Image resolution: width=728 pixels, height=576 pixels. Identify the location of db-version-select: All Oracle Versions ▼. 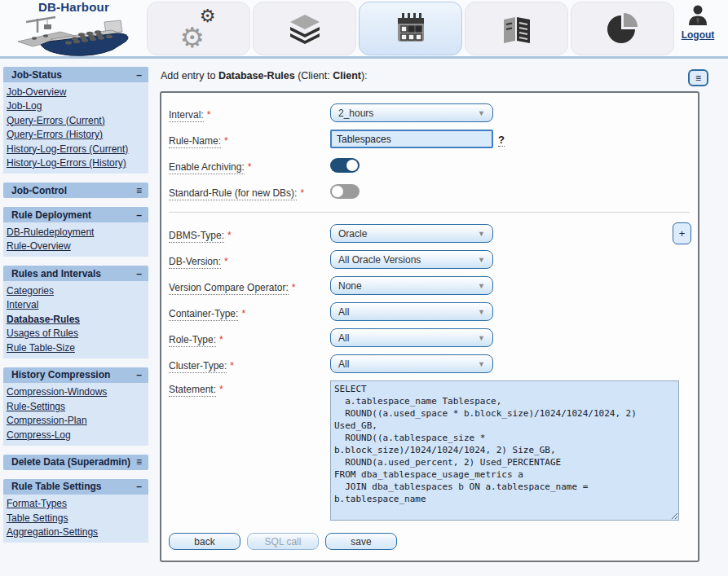
(412, 259).